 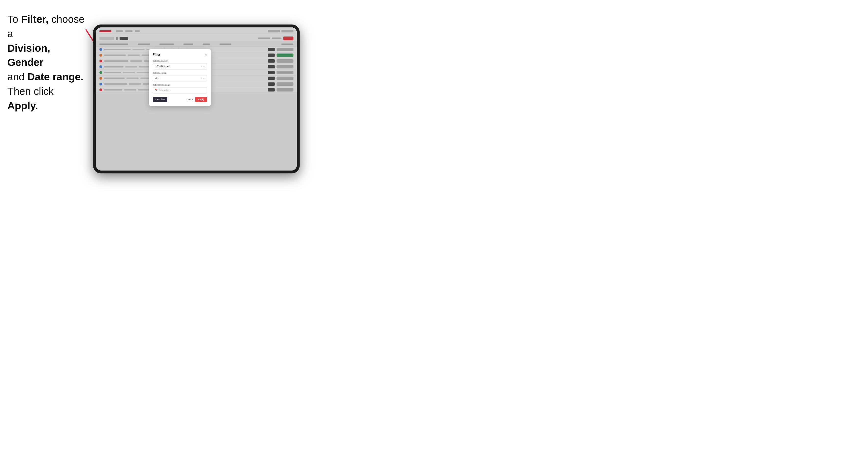 What do you see at coordinates (180, 99) in the screenshot?
I see `modal-footer: Clear filter Cancel Apply` at bounding box center [180, 99].